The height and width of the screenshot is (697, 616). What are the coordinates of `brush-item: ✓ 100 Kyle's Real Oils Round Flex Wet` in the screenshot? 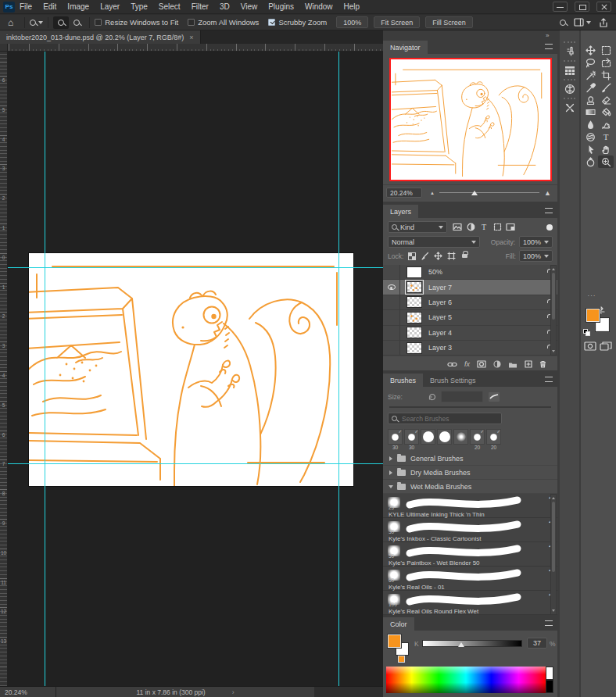 It's located at (471, 603).